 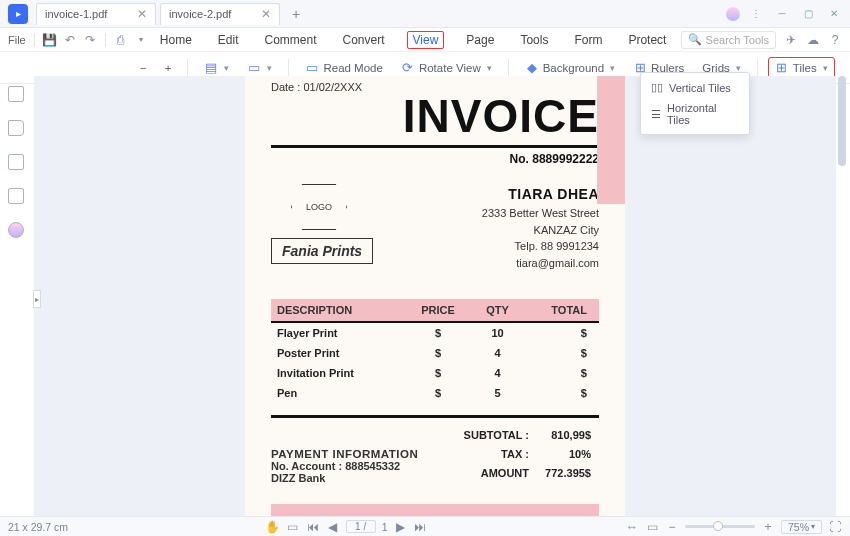 I want to click on new-tab-button: +, so click(x=296, y=14).